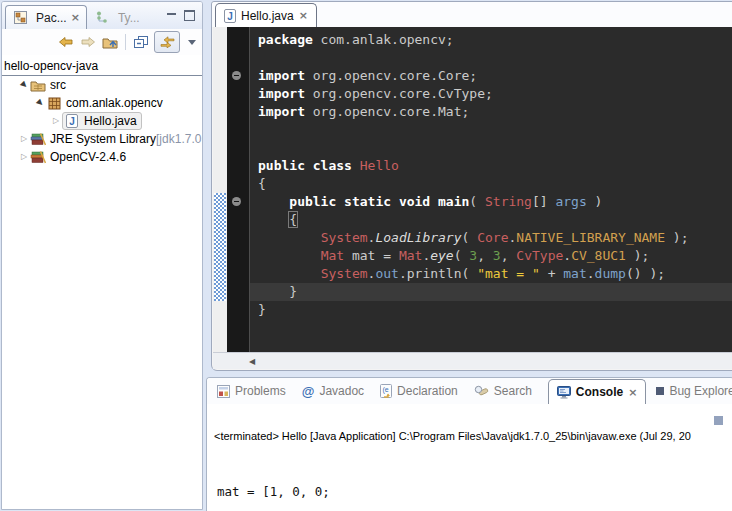 This screenshot has height=511, width=732. I want to click on svg-text: J, so click(72, 122).